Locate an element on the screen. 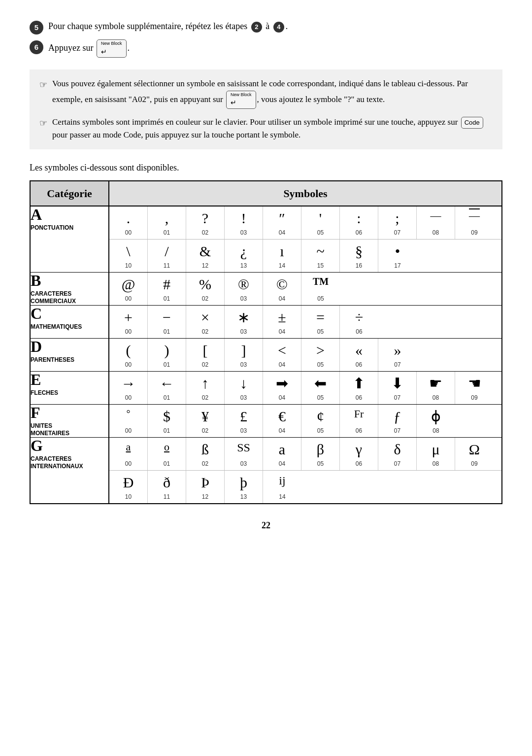 This screenshot has height=756, width=532. symbol-e-01: ←01 is located at coordinates (167, 388).